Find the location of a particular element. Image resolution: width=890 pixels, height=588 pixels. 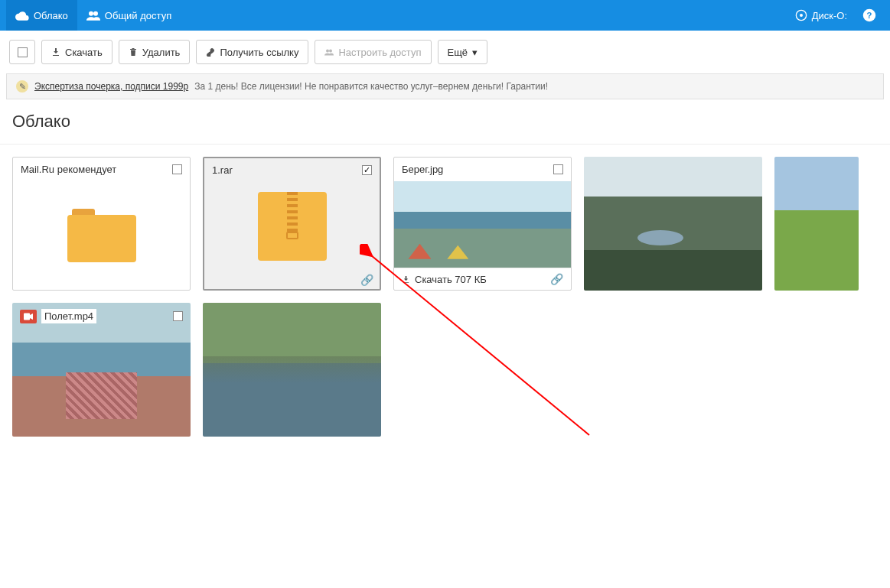

configure-access-label: Настроить доступ is located at coordinates (380, 52).